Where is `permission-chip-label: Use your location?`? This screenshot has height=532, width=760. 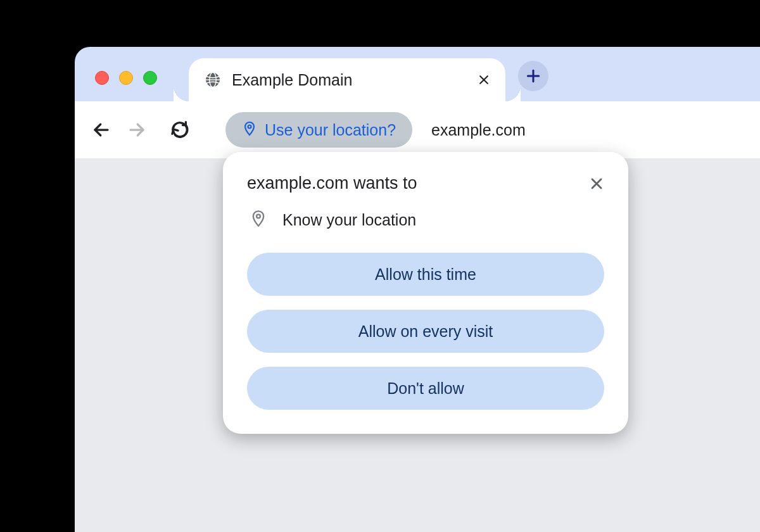 permission-chip-label: Use your location? is located at coordinates (331, 130).